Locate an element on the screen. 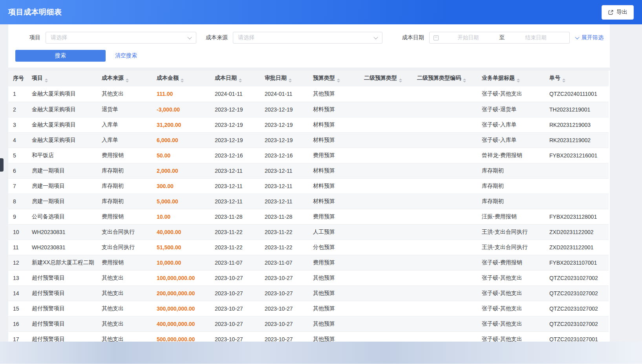 The height and width of the screenshot is (364, 642). table-row: 15超付预警项目其他支出300,000,000.002023-10-272023… is located at coordinates (309, 309).